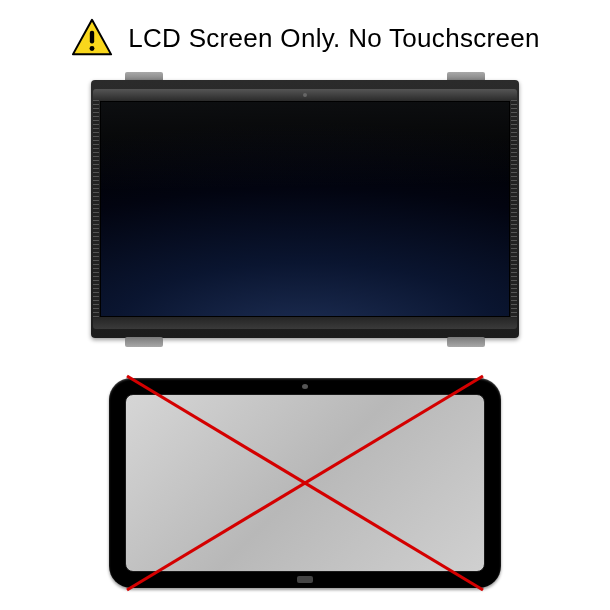 This screenshot has height=610, width=610. Describe the element at coordinates (334, 38) in the screenshot. I see `header-text: LCD Screen Only. No Touchscreen` at that location.